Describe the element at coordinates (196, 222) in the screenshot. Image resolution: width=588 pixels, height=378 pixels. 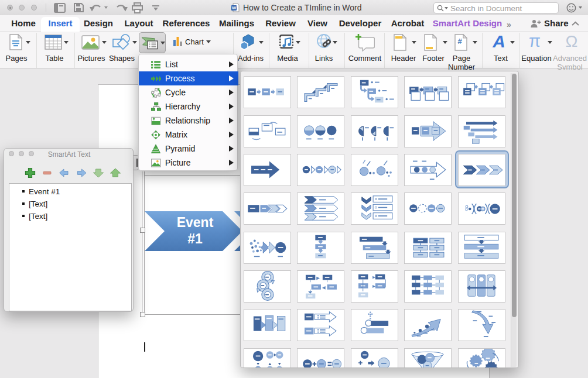
I see `svg-text: Event` at that location.